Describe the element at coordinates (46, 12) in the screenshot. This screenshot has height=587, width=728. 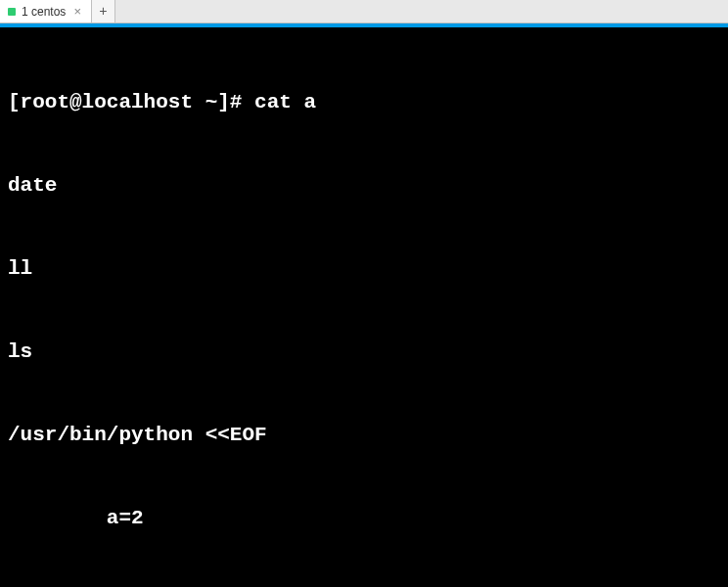
I see `tab-active: 1 centos ×` at that location.